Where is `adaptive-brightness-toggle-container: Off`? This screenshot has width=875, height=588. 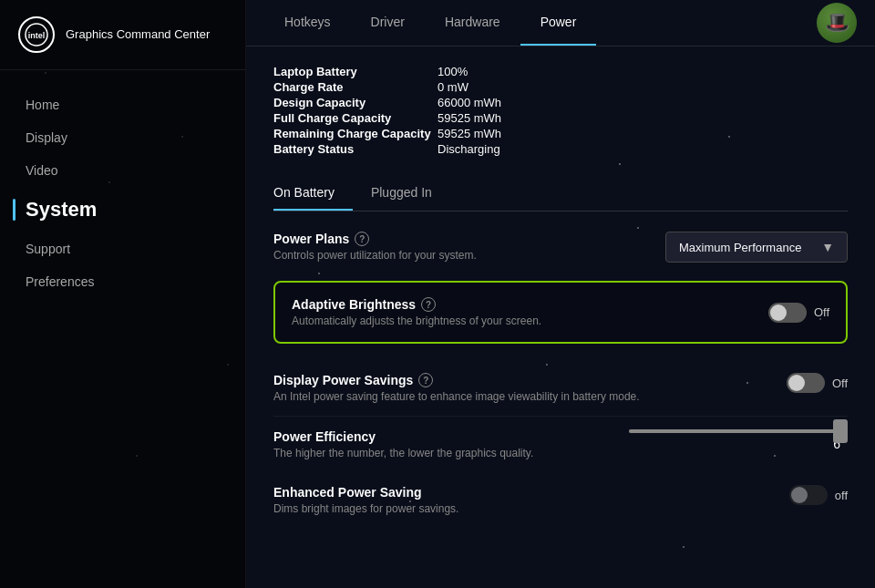 adaptive-brightness-toggle-container: Off is located at coordinates (798, 313).